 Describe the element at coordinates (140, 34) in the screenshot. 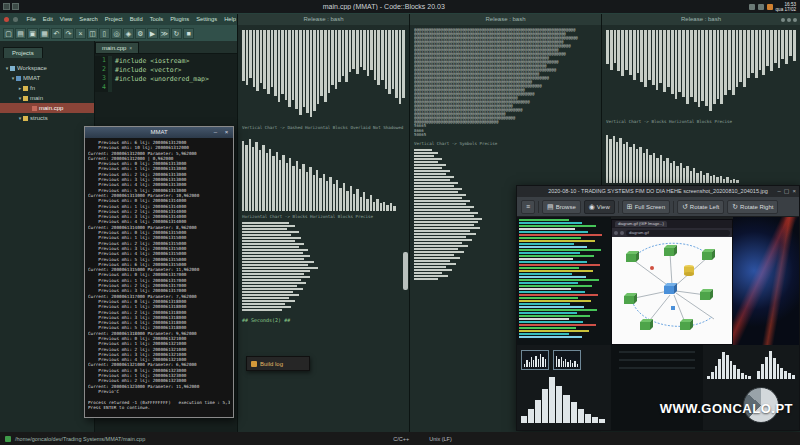

I see `build-icon: ⚙` at that location.